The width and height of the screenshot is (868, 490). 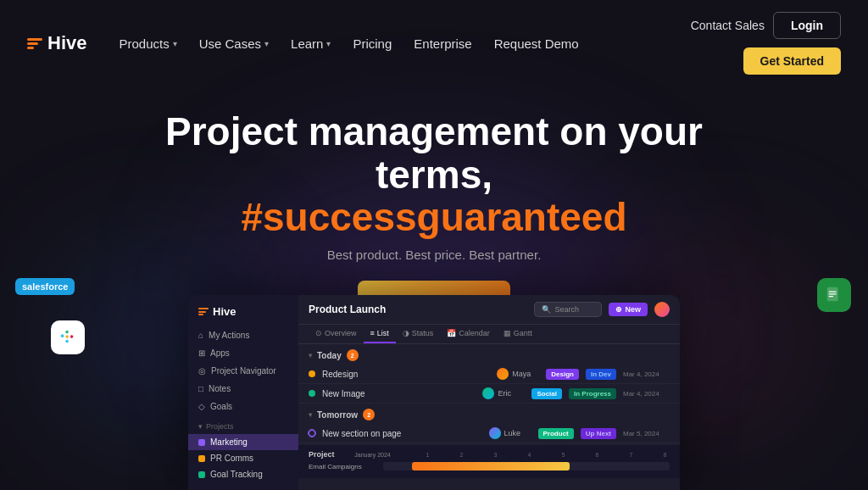 What do you see at coordinates (201, 388) in the screenshot?
I see `notes-icon: □` at bounding box center [201, 388].